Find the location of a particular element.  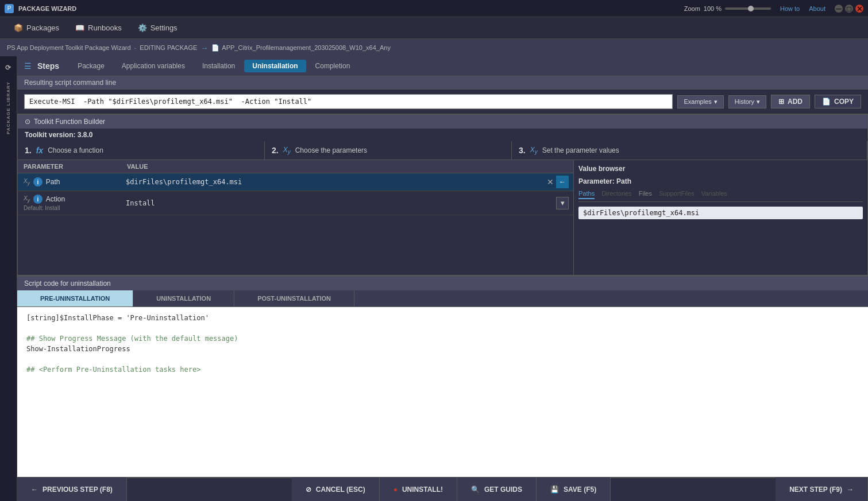

zoom-label: Zoom is located at coordinates (692, 9).